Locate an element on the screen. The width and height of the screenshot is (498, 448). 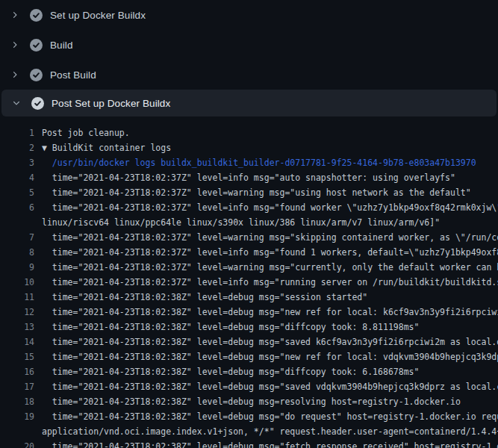
step-row-post-set-up-docker-buildx: Post Set up Docker Buildx is located at coordinates (249, 103).